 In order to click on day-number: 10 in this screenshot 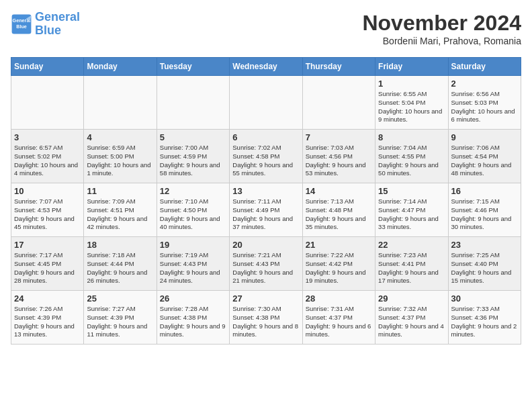, I will do `click(47, 191)`.